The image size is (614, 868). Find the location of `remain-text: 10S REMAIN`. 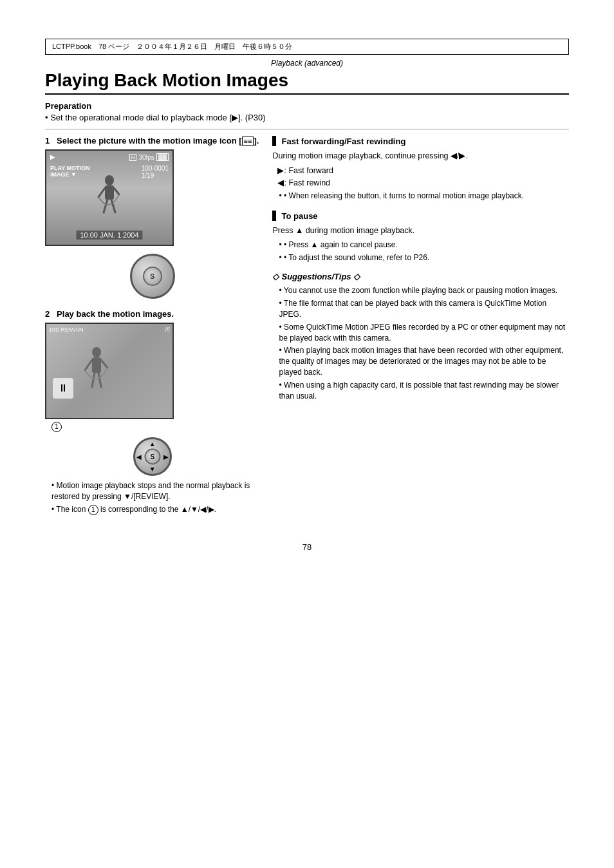

remain-text: 10S REMAIN is located at coordinates (66, 330).